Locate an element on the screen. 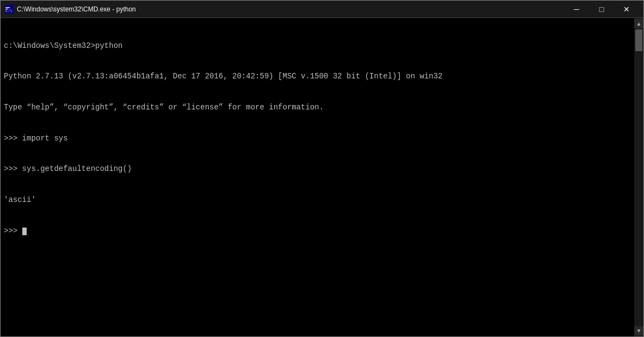 This screenshot has height=337, width=644. console-line-1: c:\Windows\System32>python is located at coordinates (318, 46).